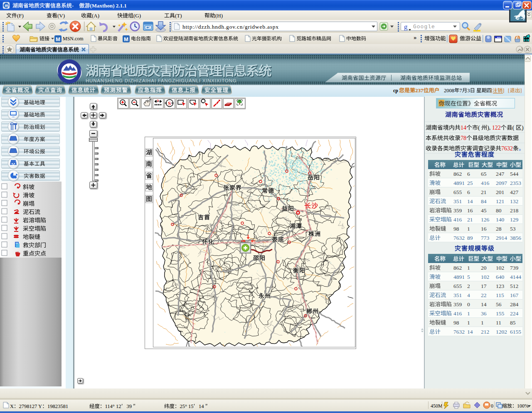  I want to click on svg-text: 862, so click(458, 268).